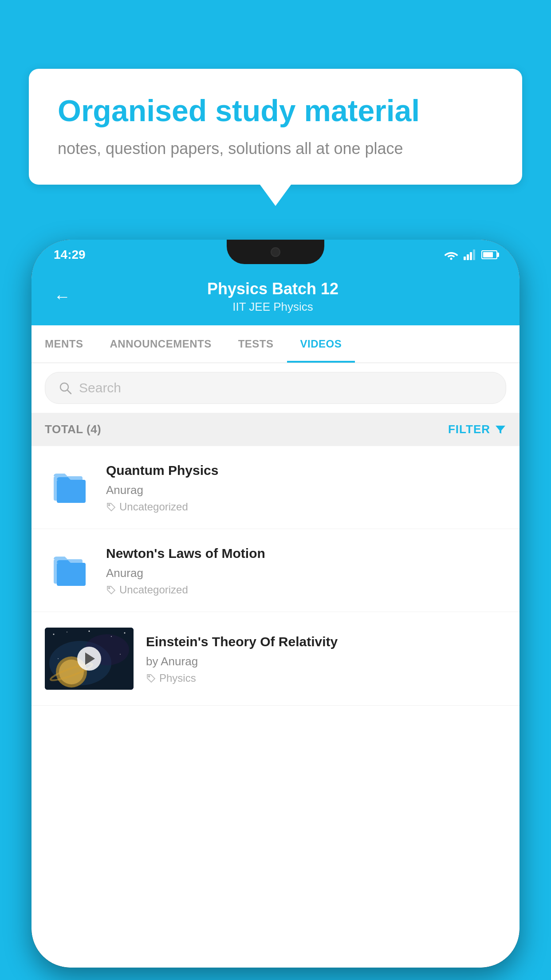  Describe the element at coordinates (276, 111) in the screenshot. I see `bubble-title: Organised study material` at that location.